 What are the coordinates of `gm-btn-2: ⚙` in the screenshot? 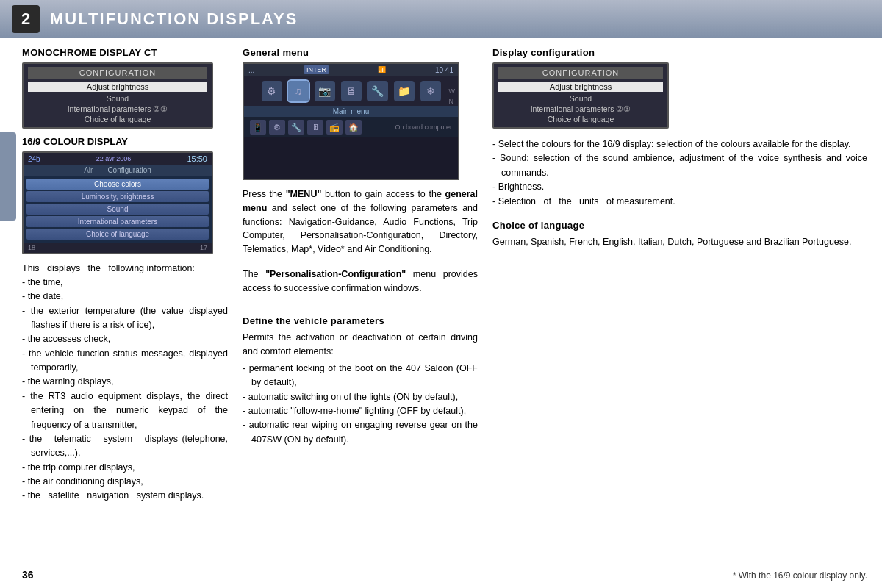 It's located at (277, 127).